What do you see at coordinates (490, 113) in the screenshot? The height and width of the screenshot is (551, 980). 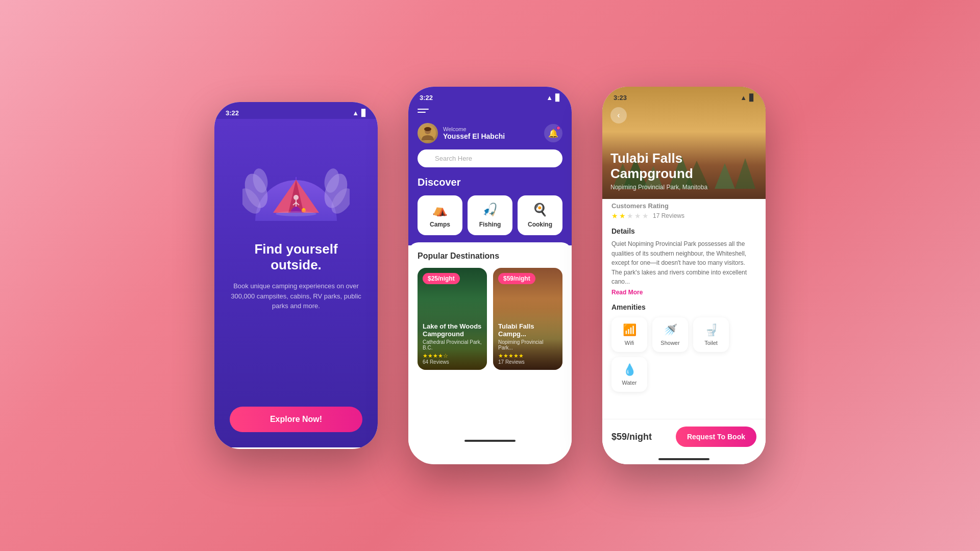 I see `phone2-header` at bounding box center [490, 113].